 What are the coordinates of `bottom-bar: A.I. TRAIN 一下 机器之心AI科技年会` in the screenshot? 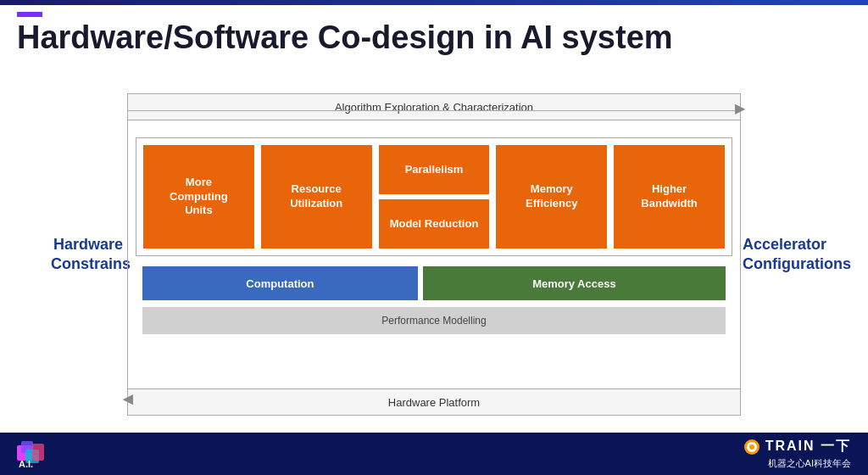 It's located at (434, 454).